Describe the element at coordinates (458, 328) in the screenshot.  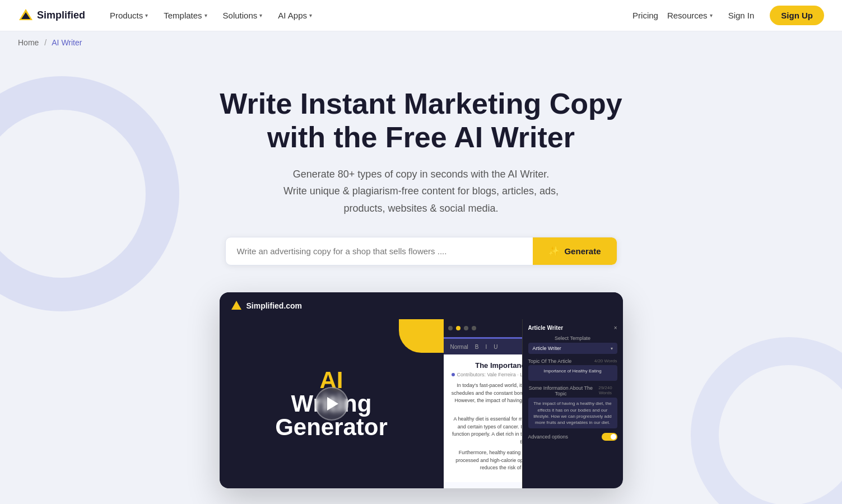
I see `toolbar-dot-active` at that location.